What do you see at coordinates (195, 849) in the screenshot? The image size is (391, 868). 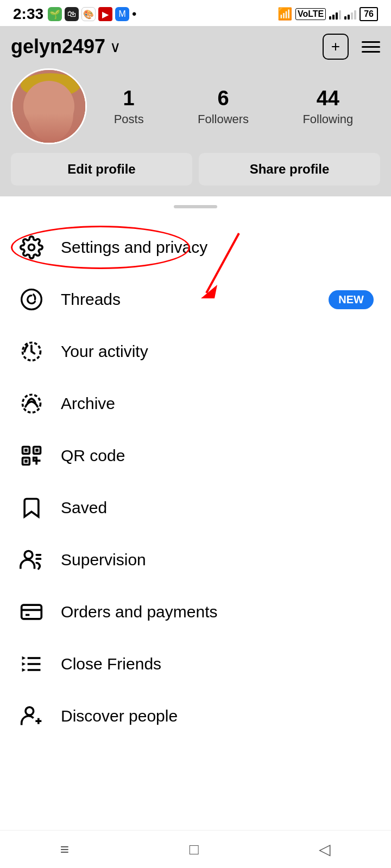 I see `bottom-nav: ≡ □ ◁` at bounding box center [195, 849].